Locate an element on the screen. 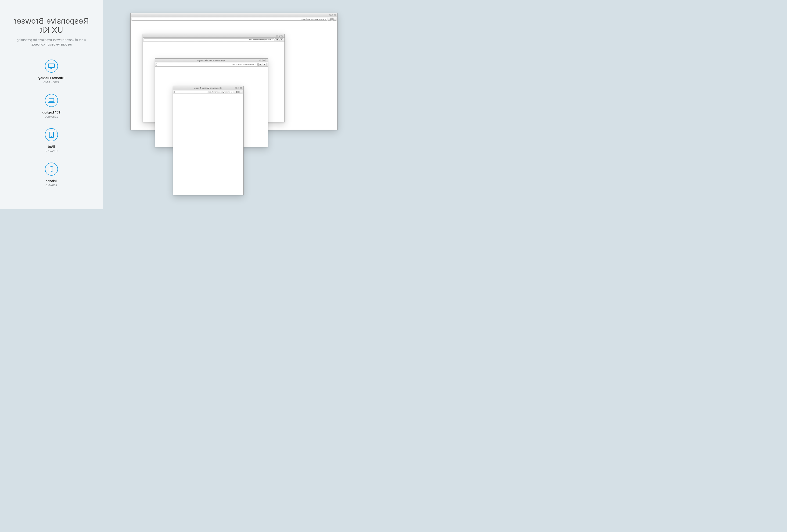 This screenshot has height=532, width=787. device-list: Cinema Display 2560x 1440 15" Laptop 128… is located at coordinates (51, 123).